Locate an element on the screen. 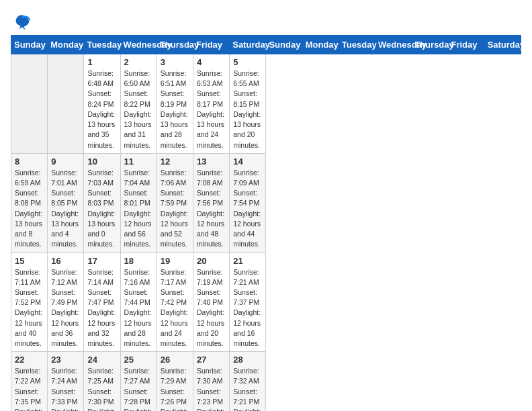 The height and width of the screenshot is (411, 532). day-number: 11 is located at coordinates (138, 161).